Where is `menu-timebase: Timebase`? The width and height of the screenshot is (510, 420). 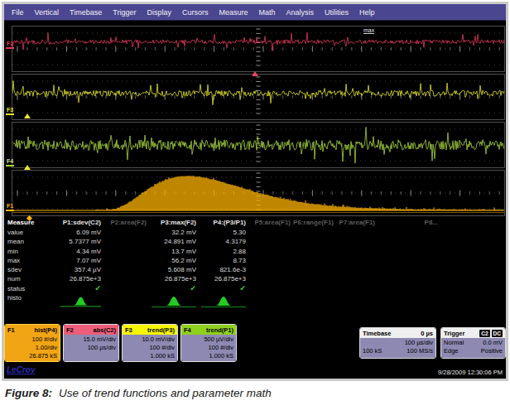
menu-timebase: Timebase is located at coordinates (86, 12).